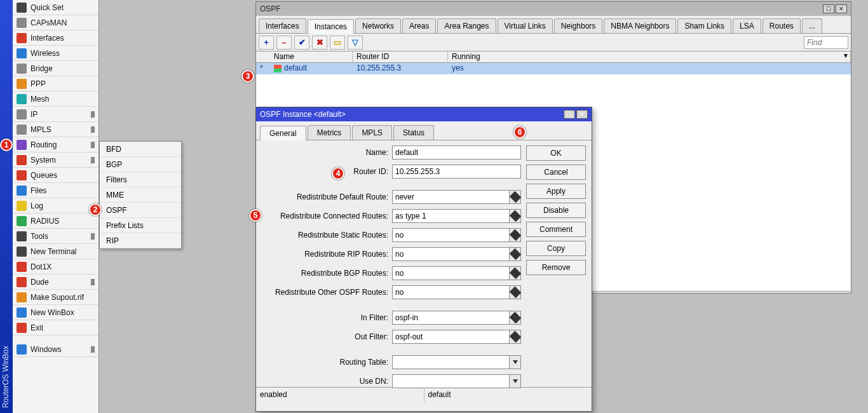 The image size is (868, 413). What do you see at coordinates (451, 235) in the screenshot?
I see `redist-static-field` at bounding box center [451, 235].